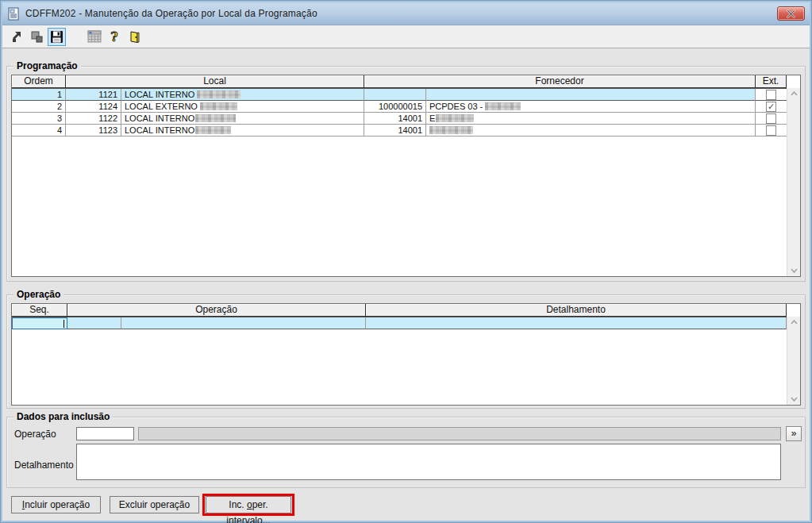 The height and width of the screenshot is (523, 812). I want to click on excluir-operacao-button: Excluir operação, so click(154, 505).